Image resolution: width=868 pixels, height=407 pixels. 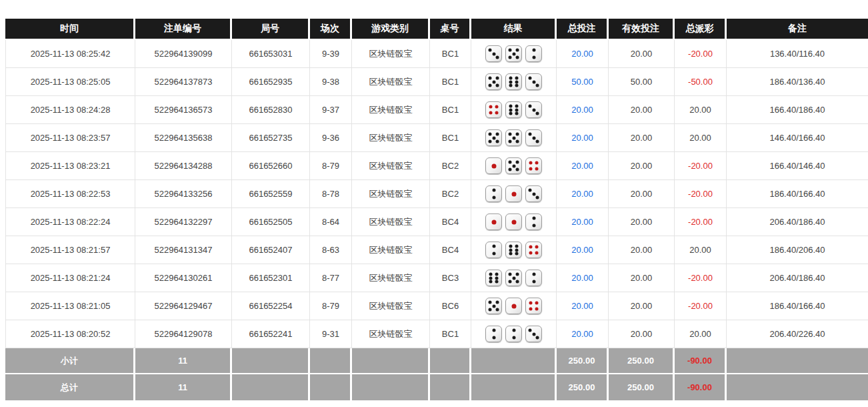 What do you see at coordinates (437, 250) in the screenshot?
I see `table-row: 2025-11-13 08:21:57 522964131347 6616524…` at bounding box center [437, 250].